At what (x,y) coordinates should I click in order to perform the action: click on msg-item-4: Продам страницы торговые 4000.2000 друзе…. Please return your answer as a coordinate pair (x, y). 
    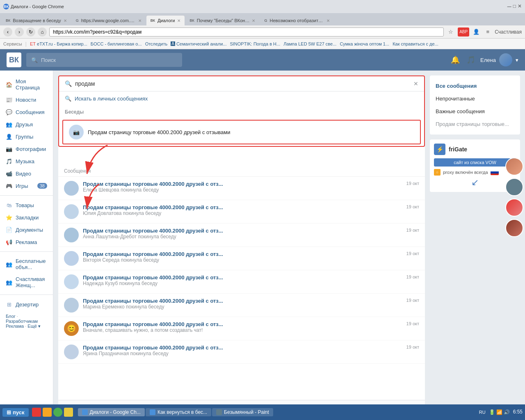
    Looking at the image, I should click on (242, 282).